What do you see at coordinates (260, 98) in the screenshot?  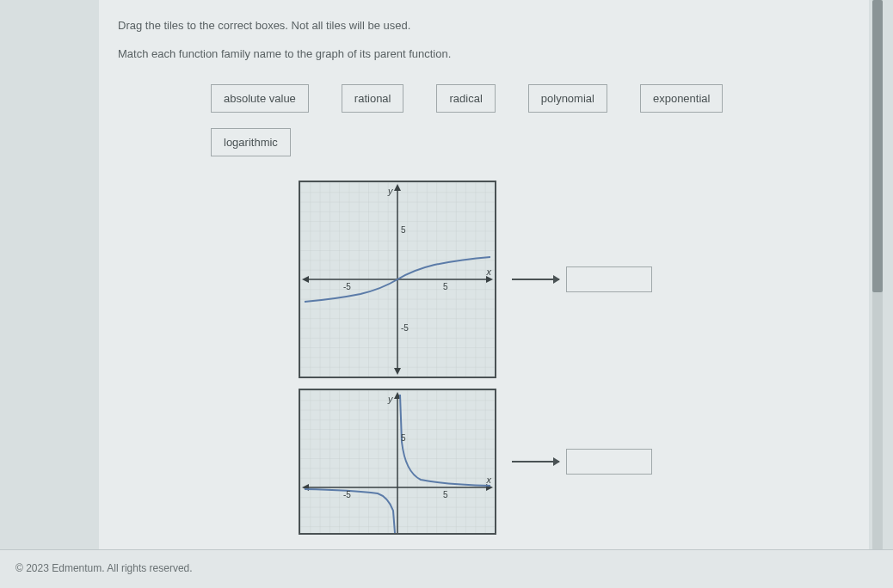 I see `tile-absolute-value: absolute value` at bounding box center [260, 98].